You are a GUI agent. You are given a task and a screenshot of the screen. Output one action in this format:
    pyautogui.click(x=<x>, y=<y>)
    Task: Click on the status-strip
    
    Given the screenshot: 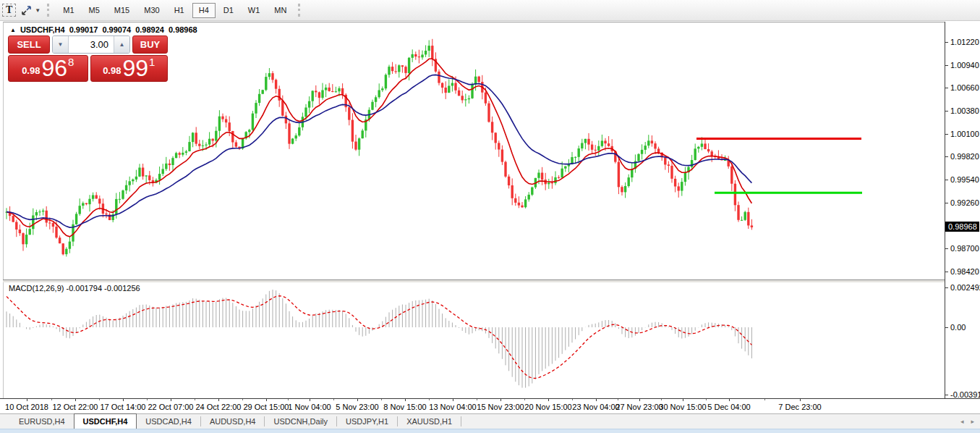 What is the action you would take?
    pyautogui.click(x=490, y=431)
    